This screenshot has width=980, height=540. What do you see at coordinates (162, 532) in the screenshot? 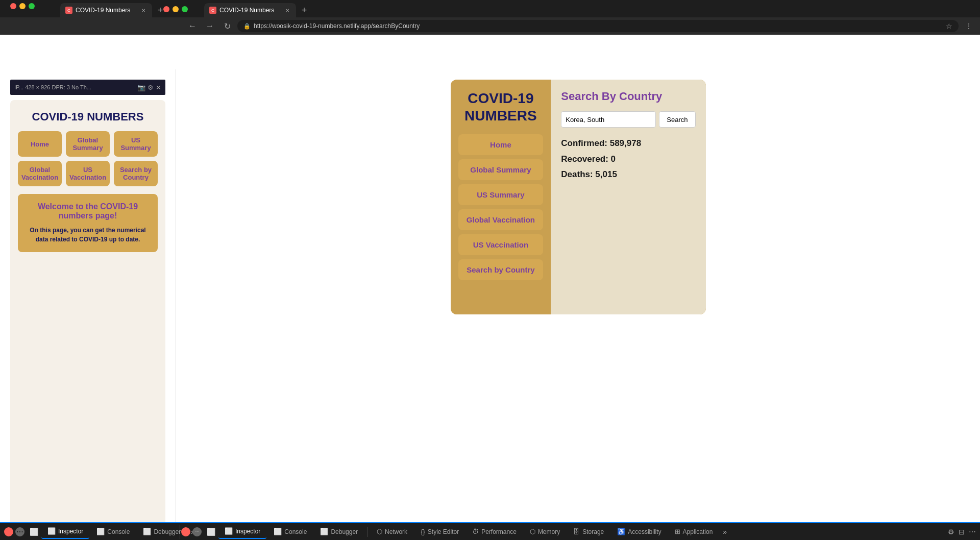
I see `devtools-tab-debugger-left: ⬜ Debugger` at bounding box center [162, 532].